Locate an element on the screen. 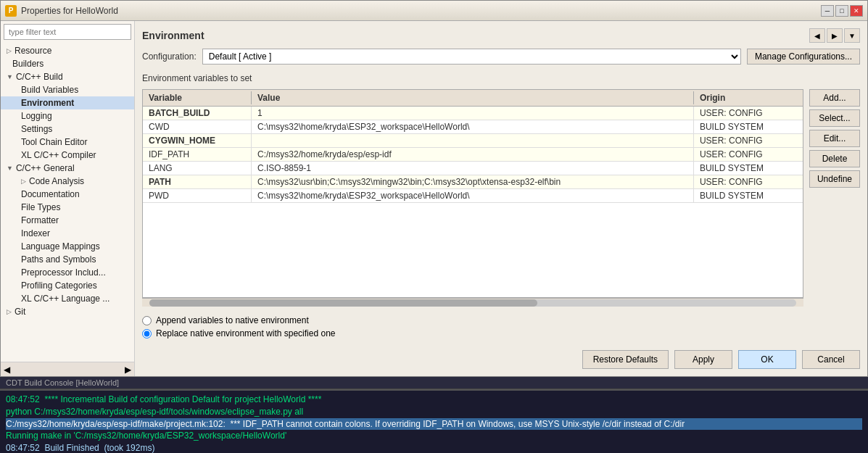 This screenshot has width=868, height=453. nav-back-button: ◀ is located at coordinates (817, 36).